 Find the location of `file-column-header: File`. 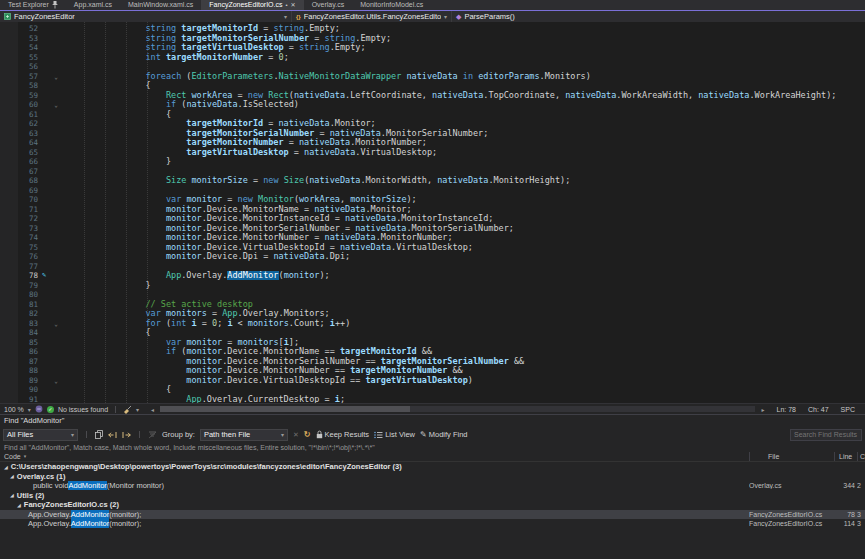

file-column-header: File is located at coordinates (792, 456).